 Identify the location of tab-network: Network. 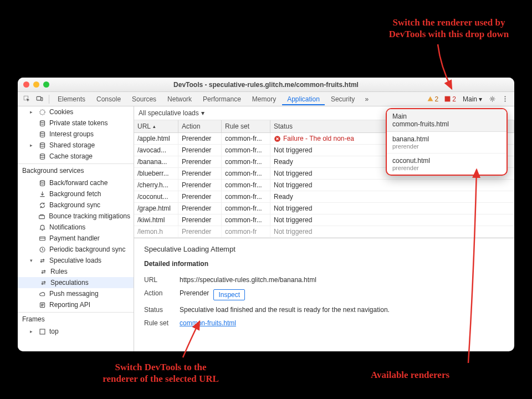
(180, 99).